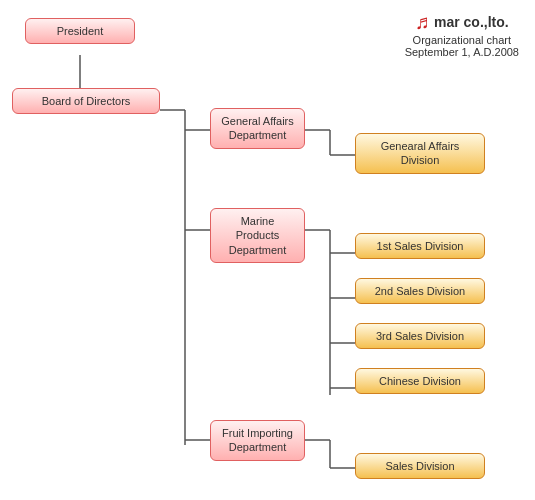  I want to click on org-title: Organizational chart, so click(462, 40).